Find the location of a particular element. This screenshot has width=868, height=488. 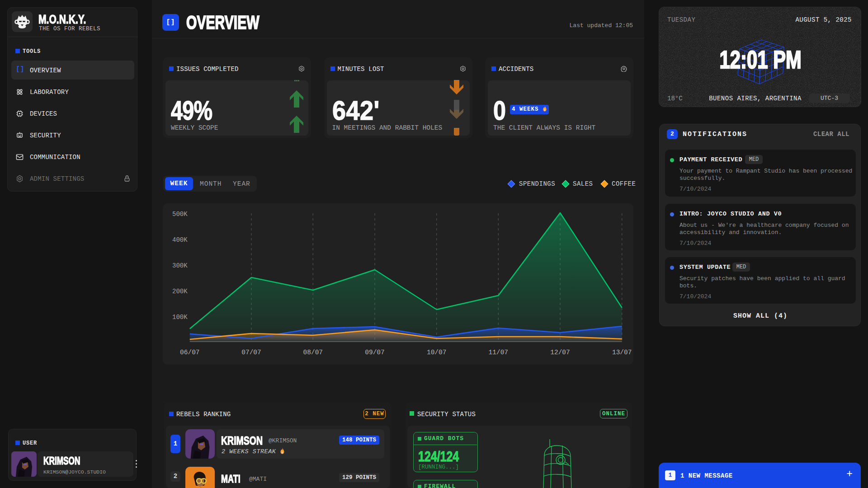

svg-text: 08/07 is located at coordinates (313, 352).